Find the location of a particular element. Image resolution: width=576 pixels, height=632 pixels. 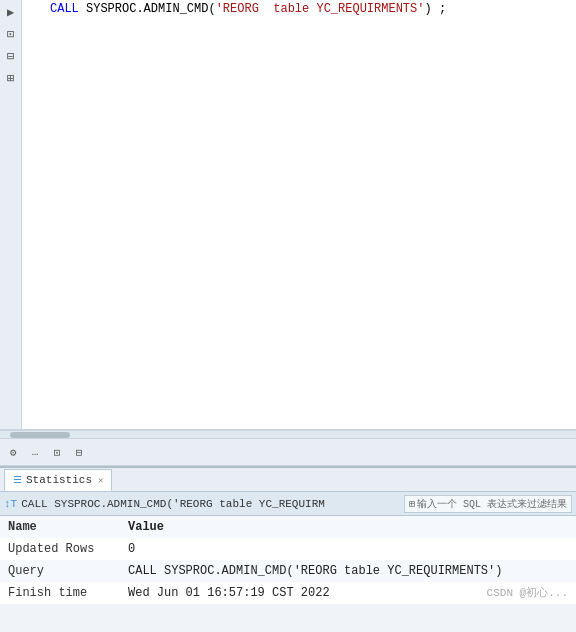

doc-icon: ⊡ is located at coordinates (57, 452).